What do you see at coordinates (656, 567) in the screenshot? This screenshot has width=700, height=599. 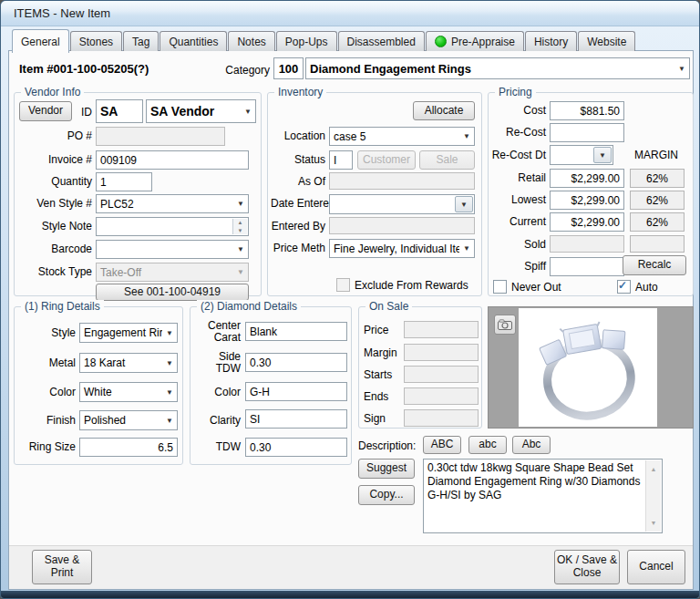 I see `cancel-button: Cancel` at bounding box center [656, 567].